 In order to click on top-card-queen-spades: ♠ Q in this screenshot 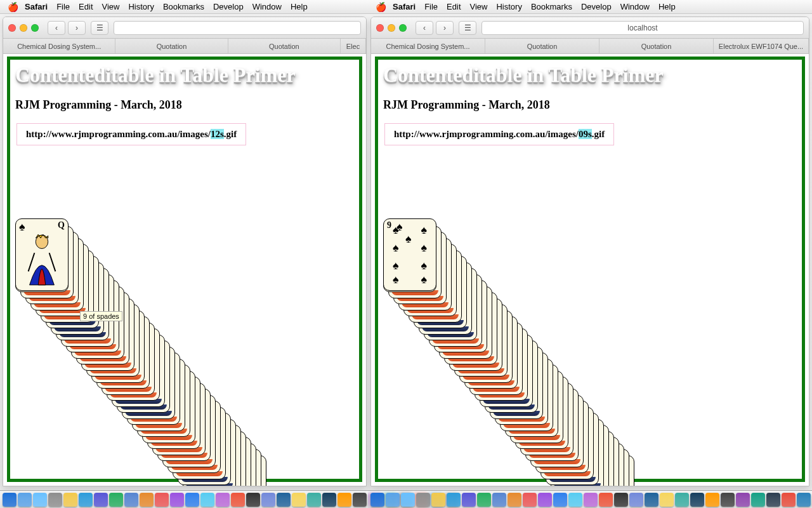, I will do `click(42, 255)`.